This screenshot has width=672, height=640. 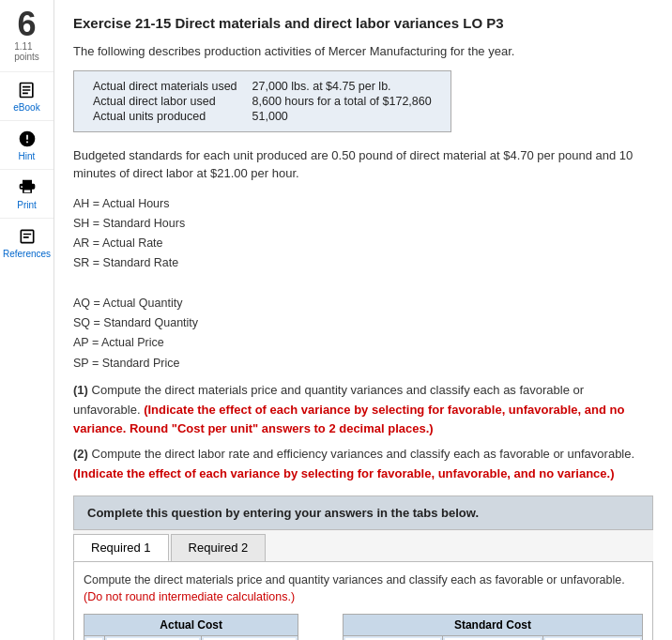 I want to click on hint-svg, so click(x=27, y=139).